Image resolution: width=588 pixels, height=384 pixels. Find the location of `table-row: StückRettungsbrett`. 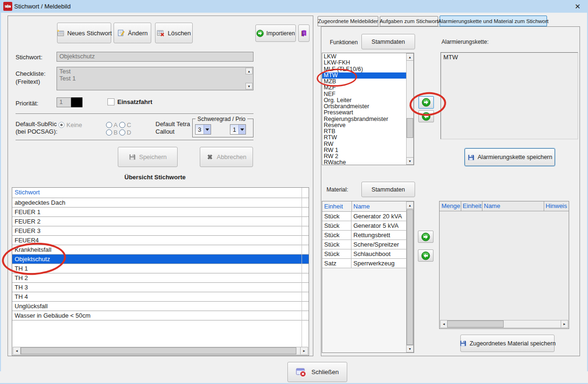

table-row: StückRettungsbrett is located at coordinates (364, 235).